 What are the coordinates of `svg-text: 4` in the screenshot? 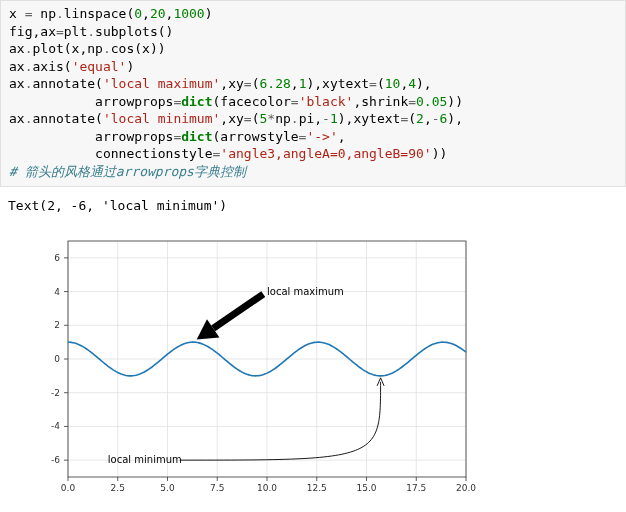 It's located at (57, 292).